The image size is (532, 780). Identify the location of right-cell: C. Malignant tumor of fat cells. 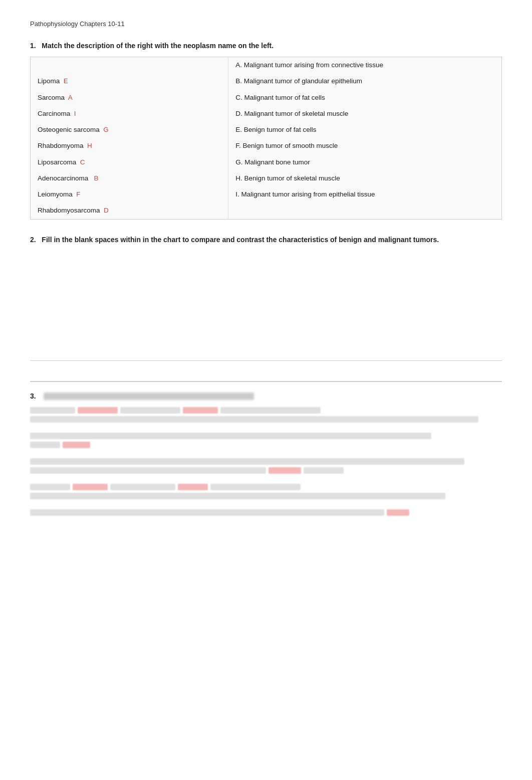
(365, 98).